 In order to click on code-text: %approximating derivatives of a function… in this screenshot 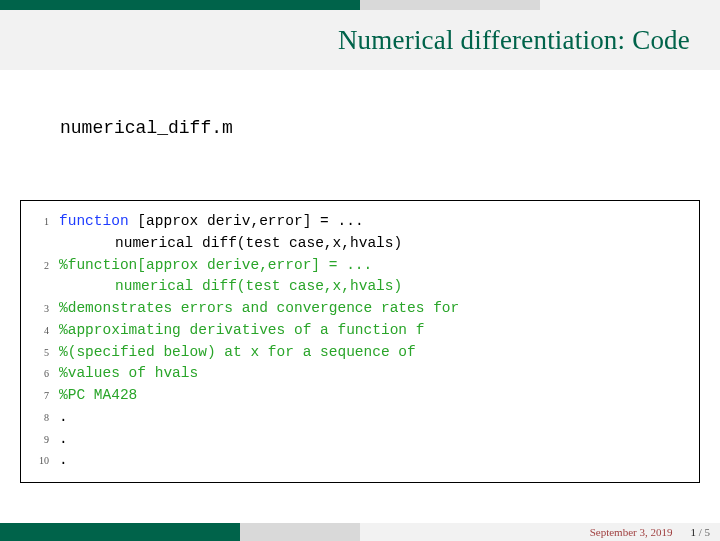, I will do `click(242, 331)`.